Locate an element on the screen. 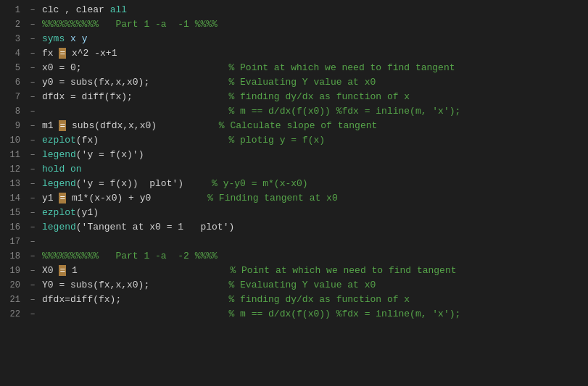  line-number: 15 is located at coordinates (14, 213).